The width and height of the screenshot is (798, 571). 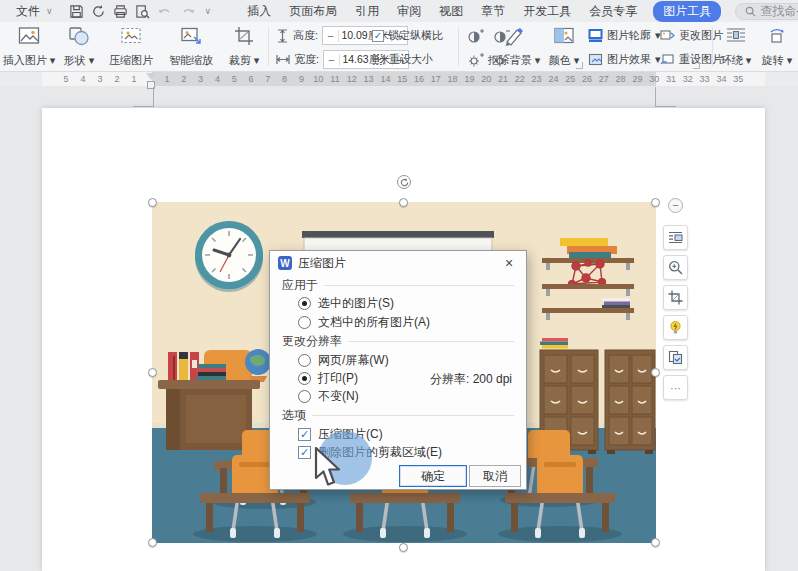 I want to click on ruler-number: 25, so click(x=570, y=79).